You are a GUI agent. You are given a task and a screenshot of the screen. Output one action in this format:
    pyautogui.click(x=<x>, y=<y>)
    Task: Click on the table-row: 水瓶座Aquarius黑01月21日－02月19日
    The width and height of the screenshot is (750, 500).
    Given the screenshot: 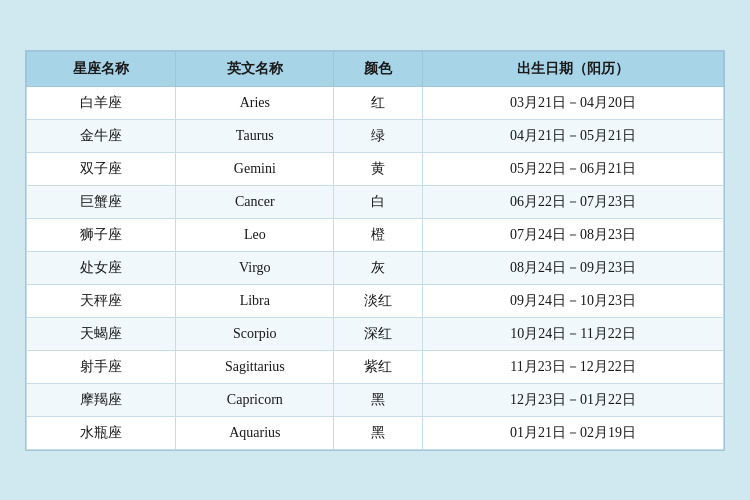 What is the action you would take?
    pyautogui.click(x=376, y=432)
    